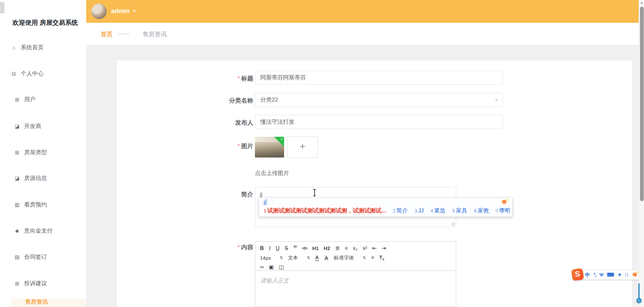 The width and height of the screenshot is (644, 307). What do you see at coordinates (239, 78) in the screenshot?
I see `required-asterisk: *` at bounding box center [239, 78].